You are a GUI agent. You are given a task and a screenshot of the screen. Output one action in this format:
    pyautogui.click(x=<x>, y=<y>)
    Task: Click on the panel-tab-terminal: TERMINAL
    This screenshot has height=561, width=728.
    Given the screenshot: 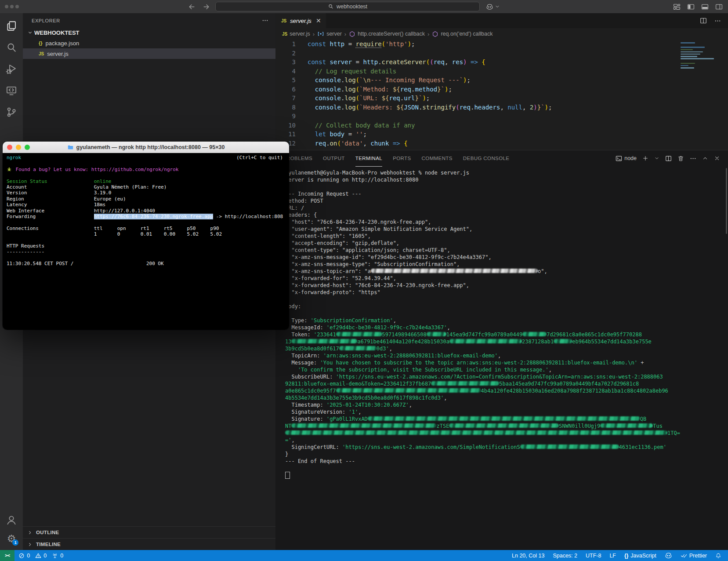 What is the action you would take?
    pyautogui.click(x=369, y=158)
    